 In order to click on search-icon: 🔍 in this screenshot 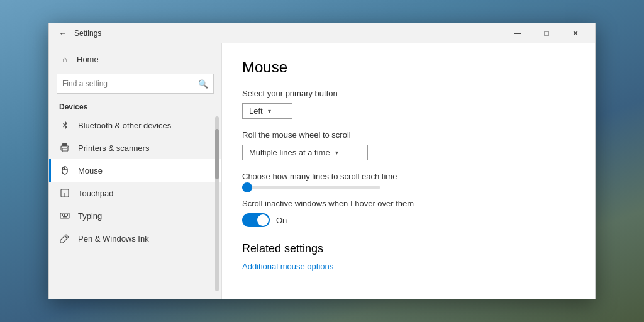, I will do `click(203, 84)`.